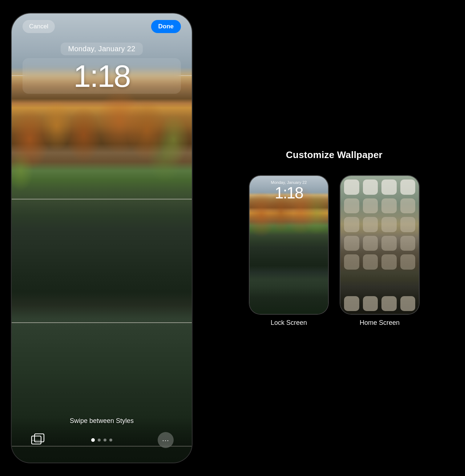 The width and height of the screenshot is (465, 476). I want to click on more-dots-icon: ···, so click(166, 440).